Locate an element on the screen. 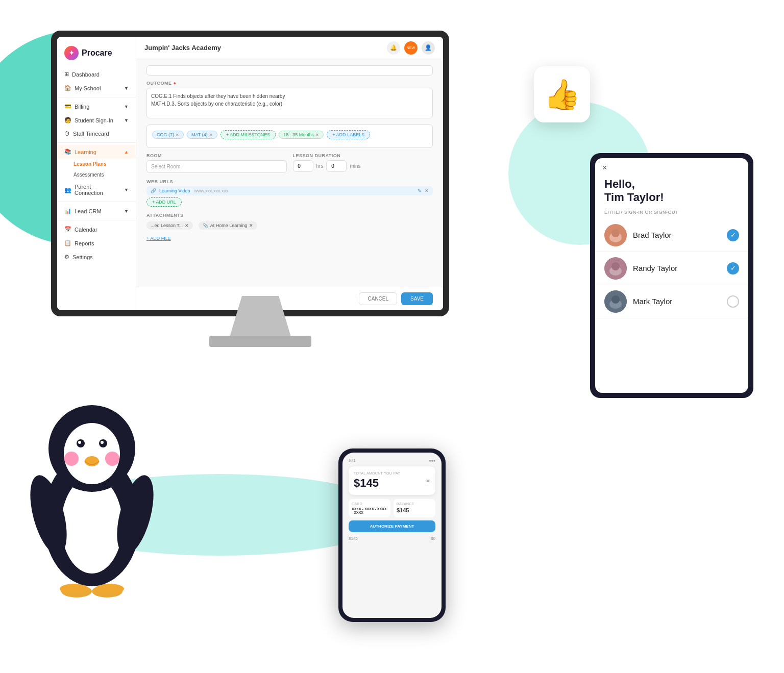  edit-icon: ✎ is located at coordinates (420, 191).